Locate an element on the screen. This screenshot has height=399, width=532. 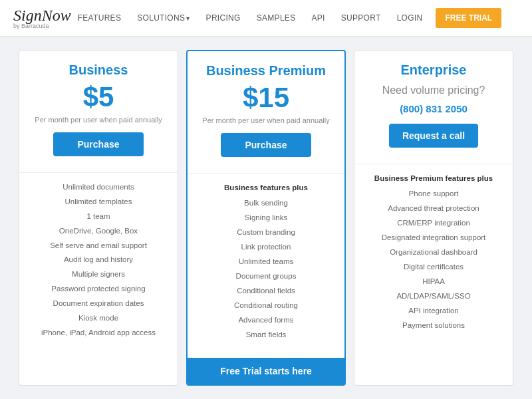
plan-premium-features: Business features plus Bulk sending Sign… is located at coordinates (266, 265).